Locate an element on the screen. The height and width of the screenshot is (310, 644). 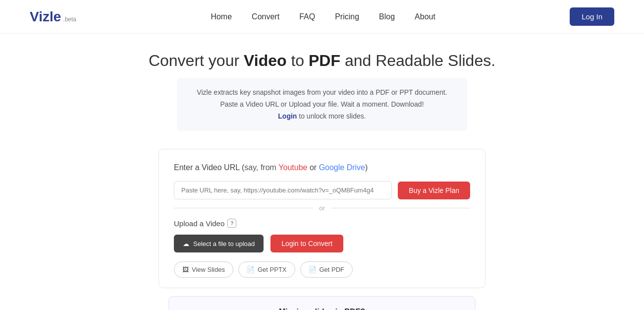
nav-convert: Convert is located at coordinates (266, 17).